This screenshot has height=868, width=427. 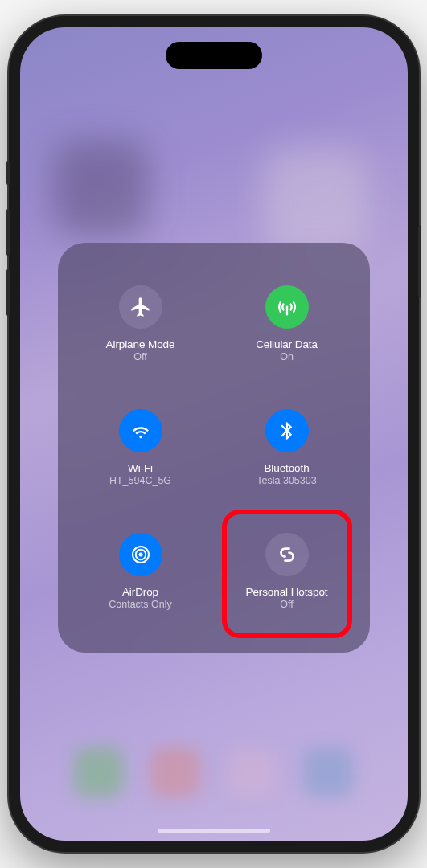 What do you see at coordinates (140, 468) in the screenshot?
I see `wifi-title: Wi-Fi` at bounding box center [140, 468].